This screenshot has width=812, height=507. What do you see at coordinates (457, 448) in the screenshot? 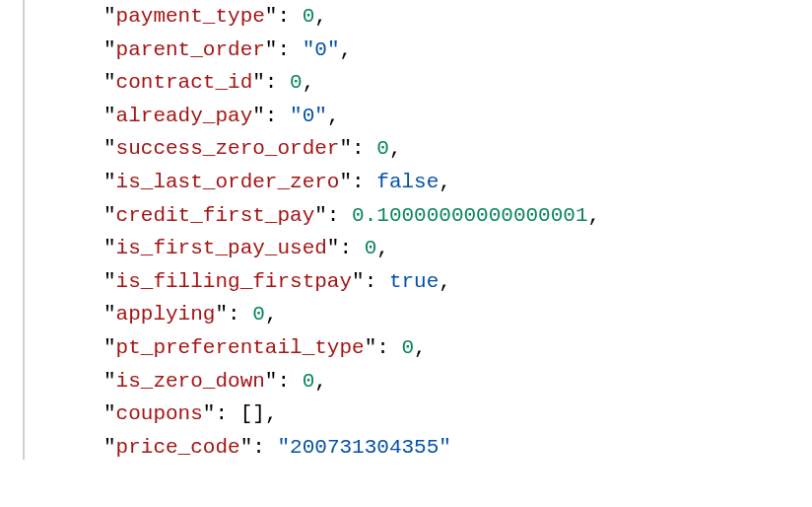
I see `json-line: "price_code": "200731304355"` at bounding box center [457, 448].